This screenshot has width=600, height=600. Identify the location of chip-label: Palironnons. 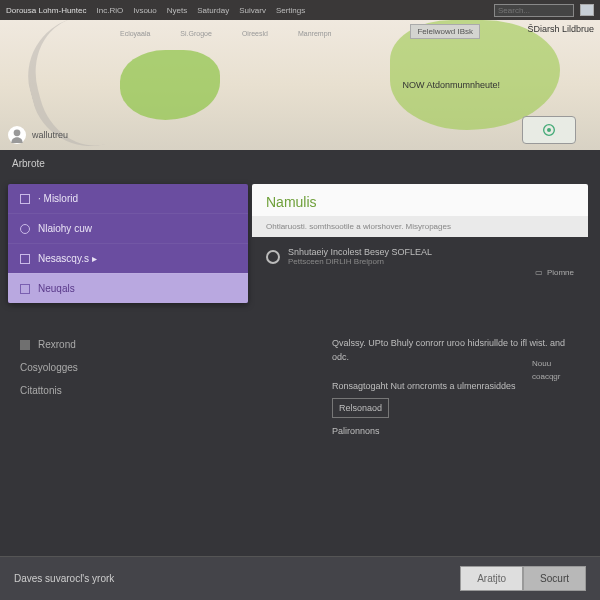
(356, 431).